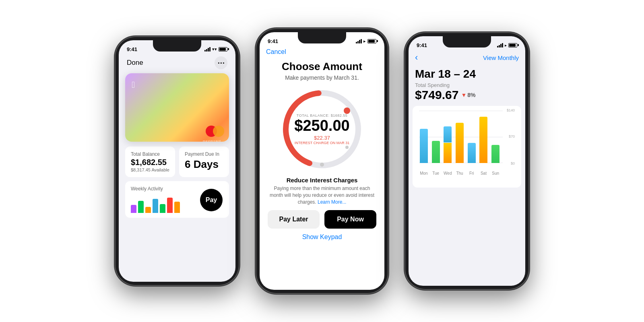  Describe the element at coordinates (322, 195) in the screenshot. I see `reduce-text: Paying more than the minimum amount each…` at that location.